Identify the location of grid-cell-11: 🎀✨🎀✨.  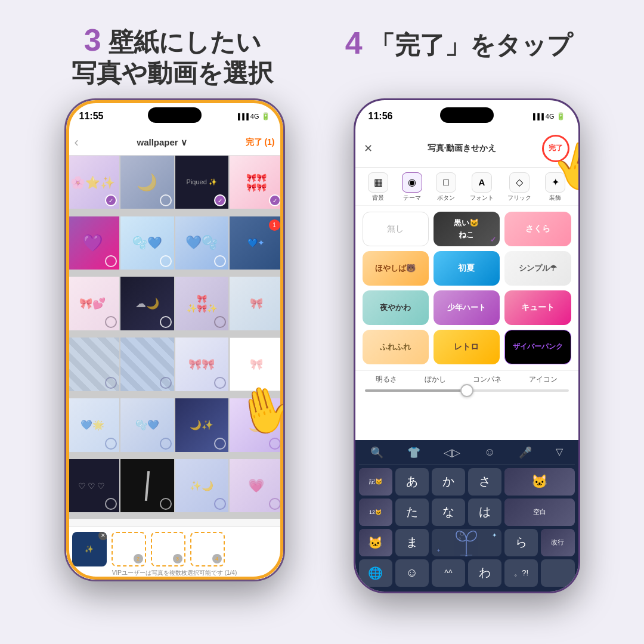
(202, 304).